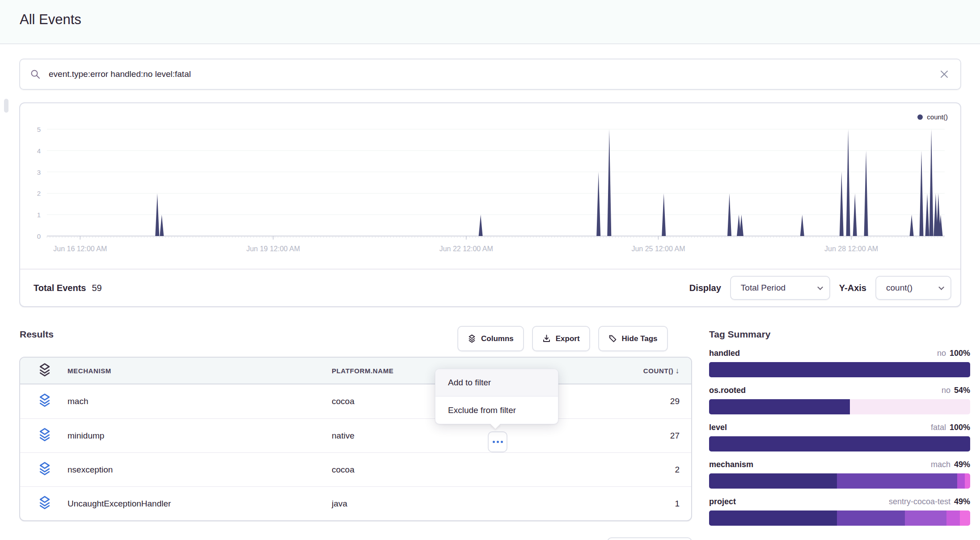  What do you see at coordinates (45, 371) in the screenshot?
I see `stack-column-icon` at bounding box center [45, 371].